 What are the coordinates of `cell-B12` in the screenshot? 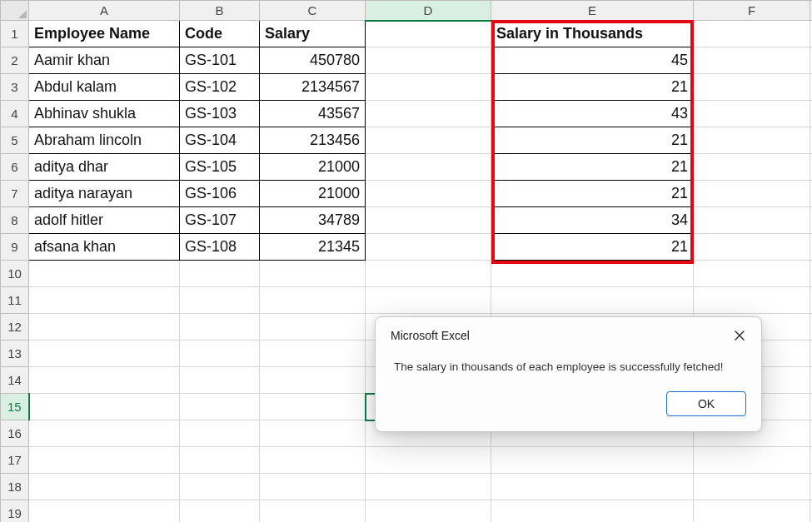 It's located at (220, 327).